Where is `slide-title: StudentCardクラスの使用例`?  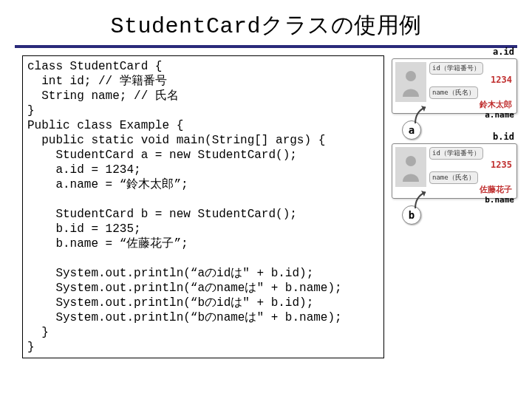
slide-title: StudentCardクラスの使用例 is located at coordinates (266, 25).